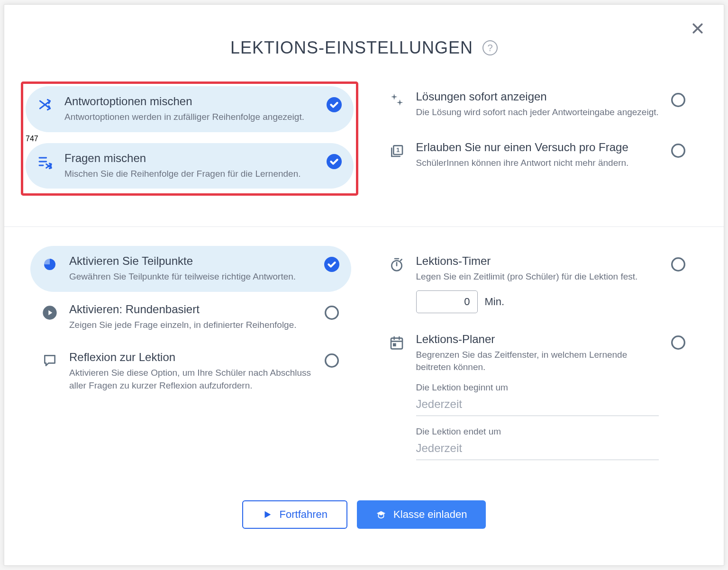 Image resolution: width=728 pixels, height=570 pixels. I want to click on one-attempt-icon: 1, so click(397, 151).